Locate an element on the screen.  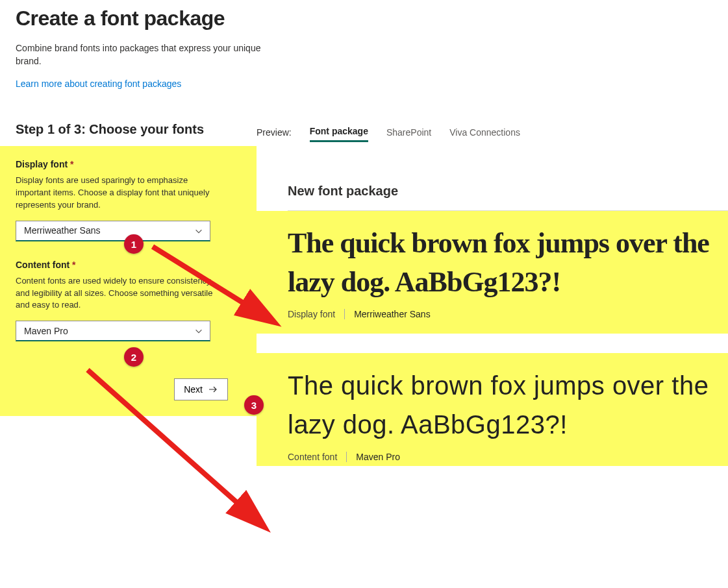
display-font-help: Display fonts are used sparingly to emph… is located at coordinates (119, 193).